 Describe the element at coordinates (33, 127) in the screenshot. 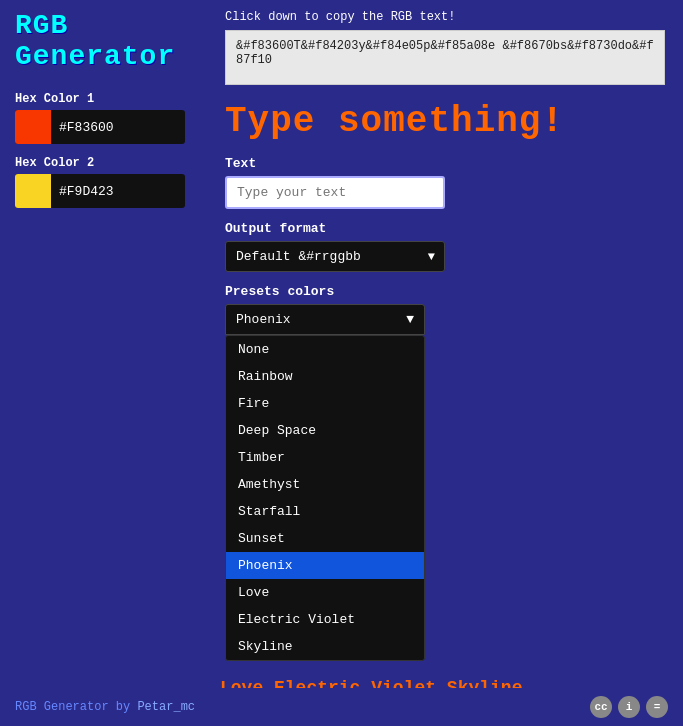

I see `hex1-swatch` at that location.